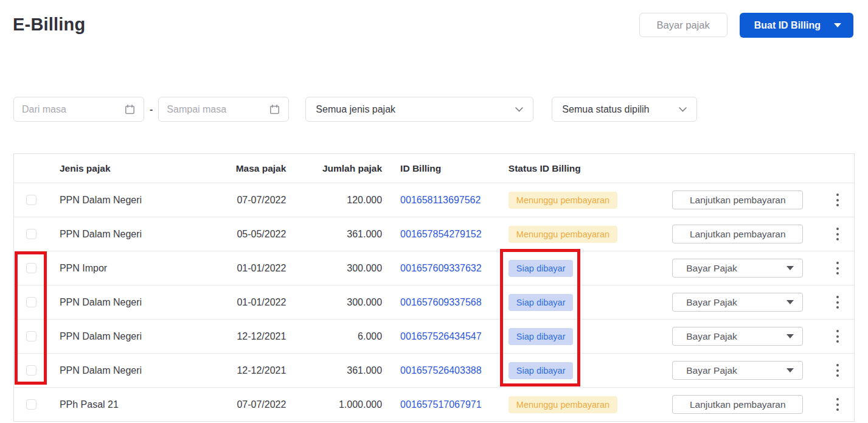  What do you see at coordinates (606, 110) in the screenshot?
I see `status-selected-value: Semua status dipilih` at bounding box center [606, 110].